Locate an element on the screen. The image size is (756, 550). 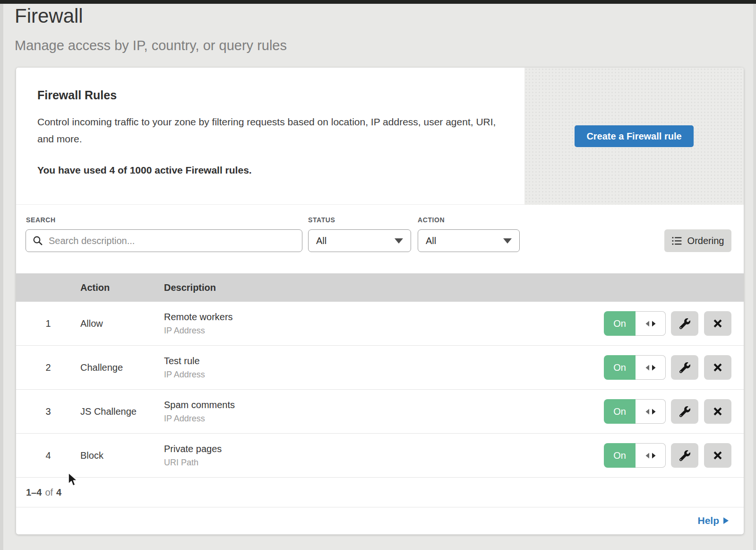
rule-action: Allow is located at coordinates (122, 323).